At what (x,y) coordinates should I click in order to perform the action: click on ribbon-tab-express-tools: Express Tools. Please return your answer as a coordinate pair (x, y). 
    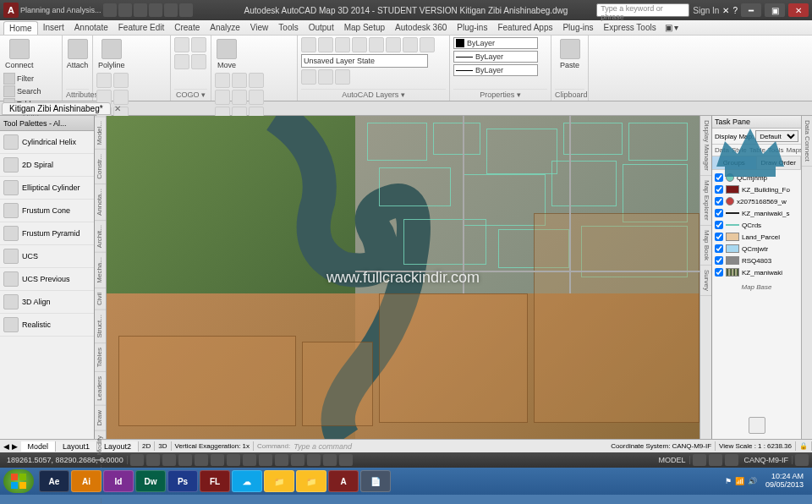
    Looking at the image, I should click on (630, 27).